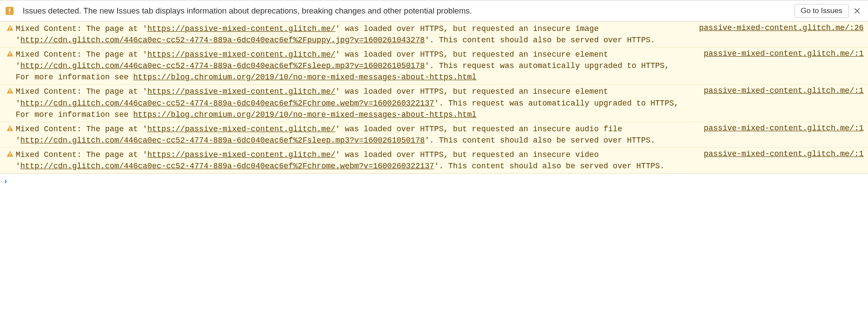 This screenshot has height=320, width=868. Describe the element at coordinates (775, 28) in the screenshot. I see `source-link: passive-mixed-content.glitch.me/:26` at that location.